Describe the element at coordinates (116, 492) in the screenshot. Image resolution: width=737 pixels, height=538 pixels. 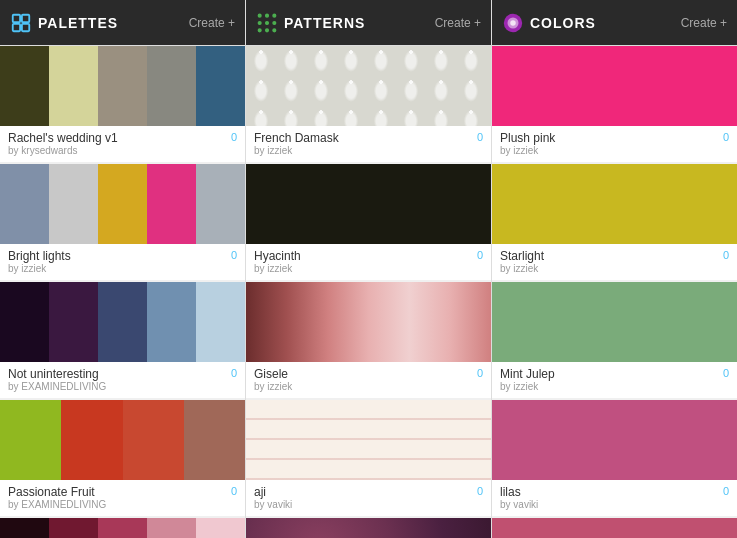
I see `item-name: Passionate Fruit` at that location.